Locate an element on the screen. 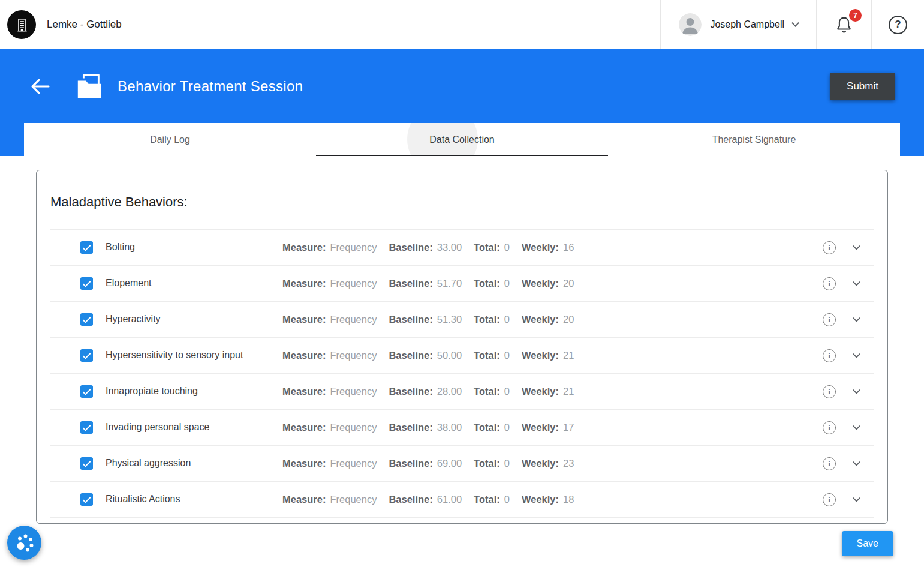 The image size is (924, 567). baseline-metric: Baseline: 50.00 is located at coordinates (425, 355).